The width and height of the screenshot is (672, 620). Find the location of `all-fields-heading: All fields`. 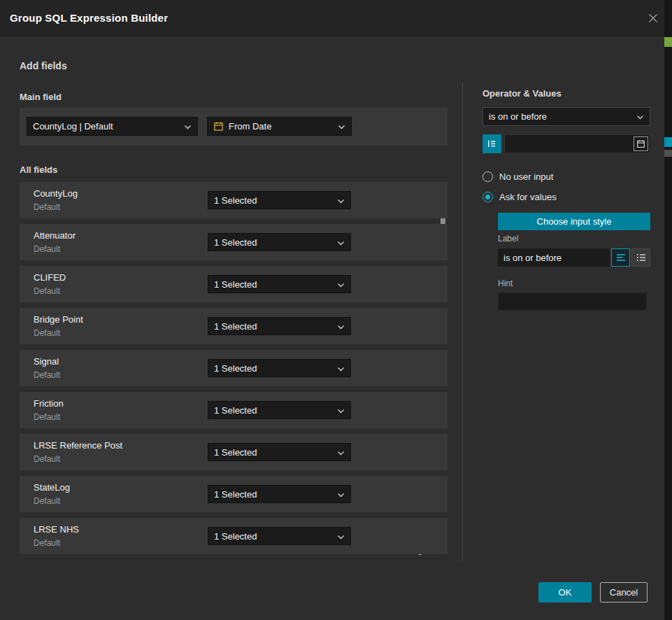

all-fields-heading: All fields is located at coordinates (38, 169).